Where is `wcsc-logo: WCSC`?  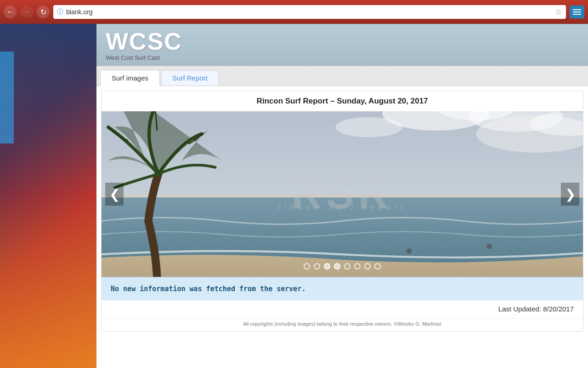 wcsc-logo: WCSC is located at coordinates (342, 41).